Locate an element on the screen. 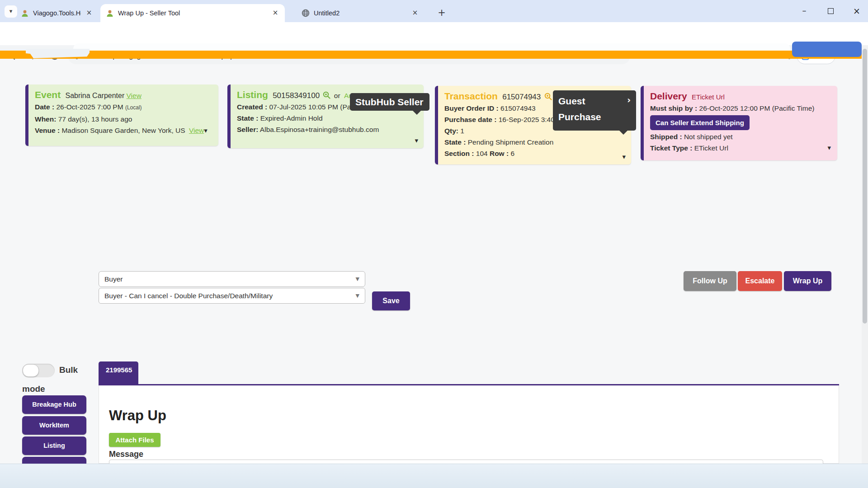  event-date-row: Date : 26-Oct-2025 7:00 PM (Local) is located at coordinates (123, 108).